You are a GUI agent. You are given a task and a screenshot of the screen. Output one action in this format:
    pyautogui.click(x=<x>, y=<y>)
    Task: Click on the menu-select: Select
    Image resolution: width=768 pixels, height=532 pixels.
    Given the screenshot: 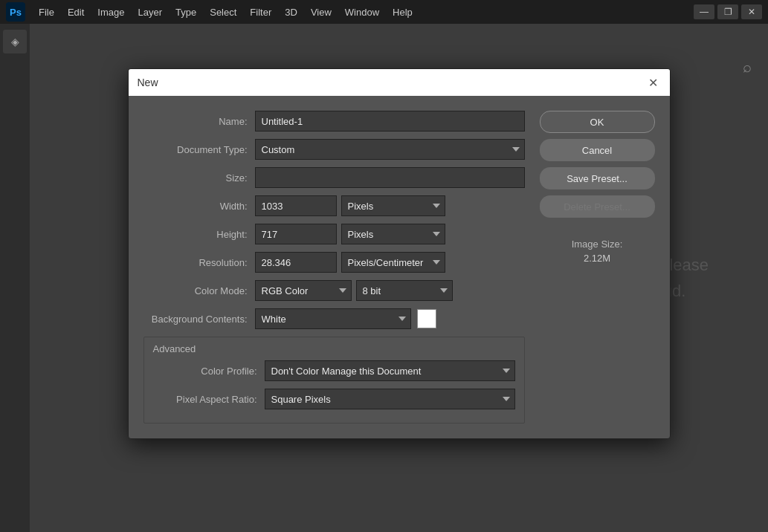 What is the action you would take?
    pyautogui.click(x=223, y=12)
    